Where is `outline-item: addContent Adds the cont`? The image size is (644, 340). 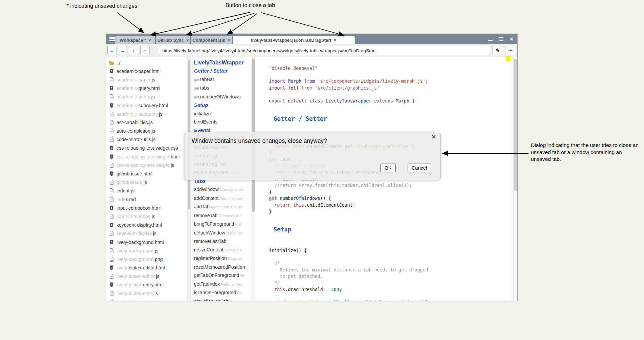
outline-item: addContent Adds the cont is located at coordinates (222, 199).